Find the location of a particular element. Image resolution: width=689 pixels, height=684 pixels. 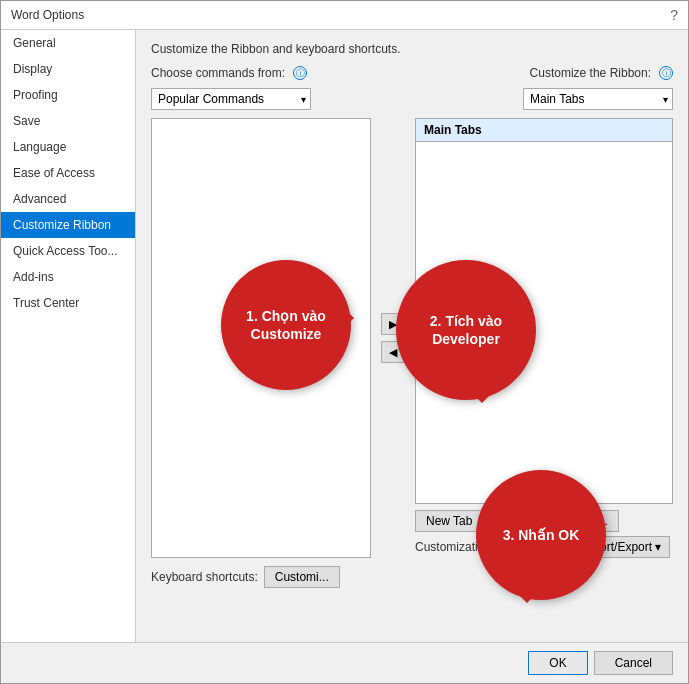

sidebar-item-display: Display is located at coordinates (68, 69).